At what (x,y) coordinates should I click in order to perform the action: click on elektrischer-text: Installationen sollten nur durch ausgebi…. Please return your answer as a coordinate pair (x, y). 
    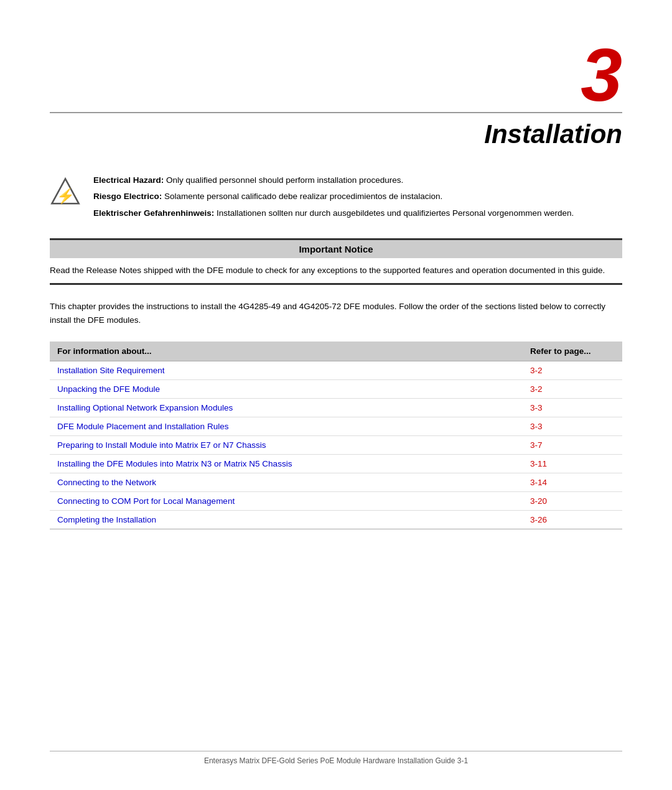
    Looking at the image, I should click on (394, 213).